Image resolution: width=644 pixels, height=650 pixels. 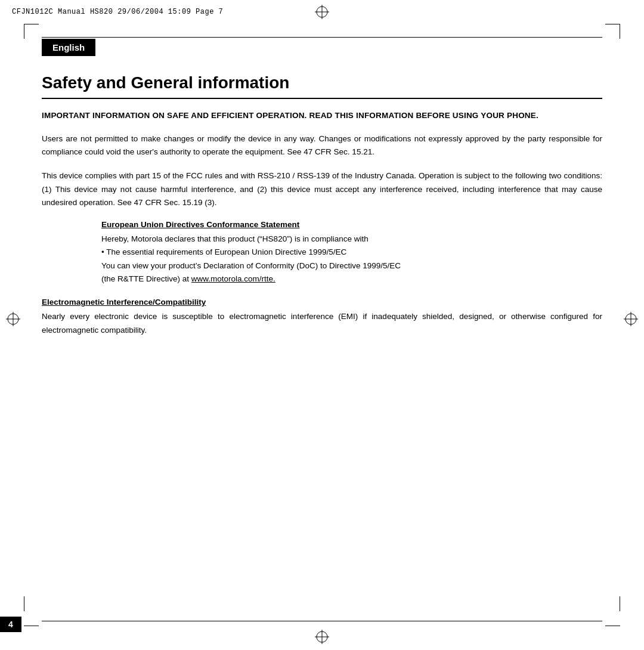 What do you see at coordinates (69, 48) in the screenshot?
I see `english-badge: English` at bounding box center [69, 48].